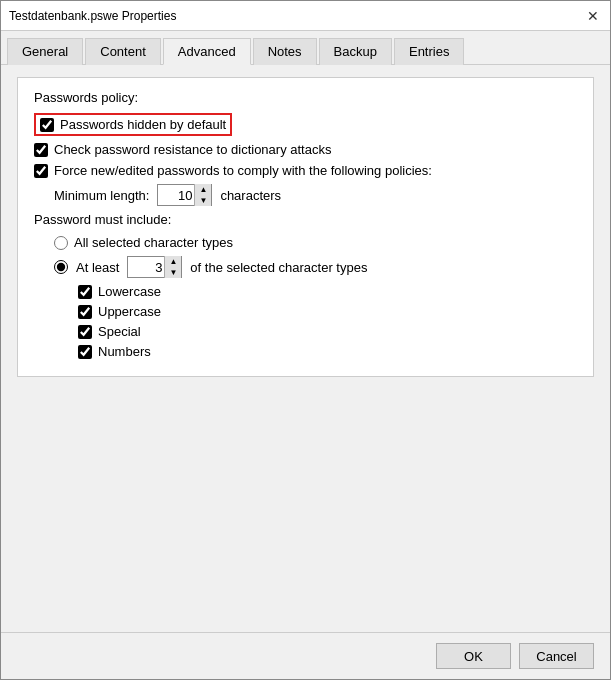  Describe the element at coordinates (61, 243) in the screenshot. I see `all-selected-radio` at that location.